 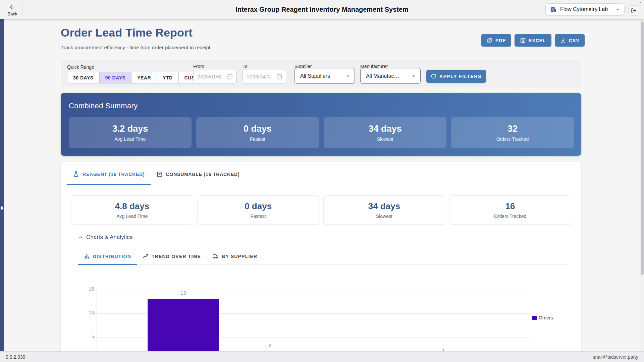 I want to click on from-date-input: 2026/01/02, so click(x=215, y=76).